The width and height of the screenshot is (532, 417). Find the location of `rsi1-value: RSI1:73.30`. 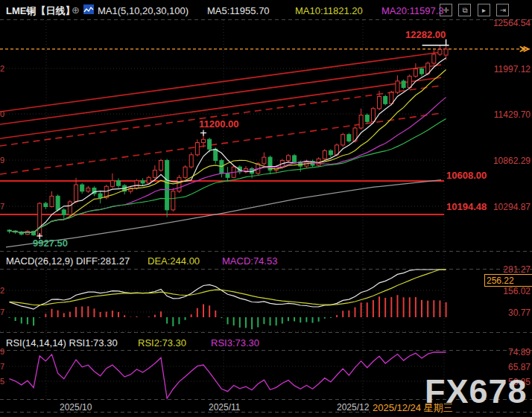

rsi1-value: RSI1:73.30 is located at coordinates (94, 343).